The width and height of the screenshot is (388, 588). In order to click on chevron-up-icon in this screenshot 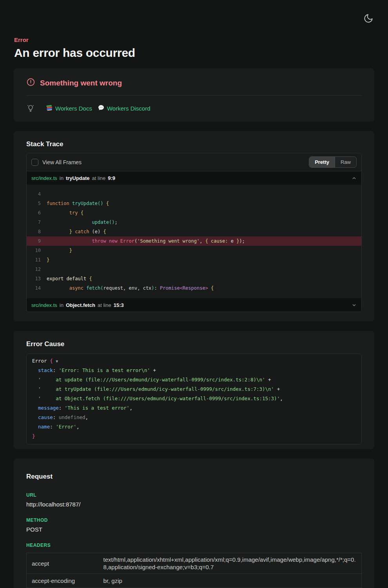, I will do `click(354, 178)`.